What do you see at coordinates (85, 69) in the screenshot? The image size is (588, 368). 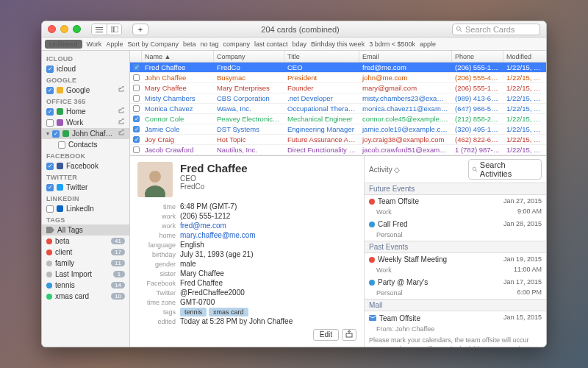 I see `sidebar-item: icloud` at bounding box center [85, 69].